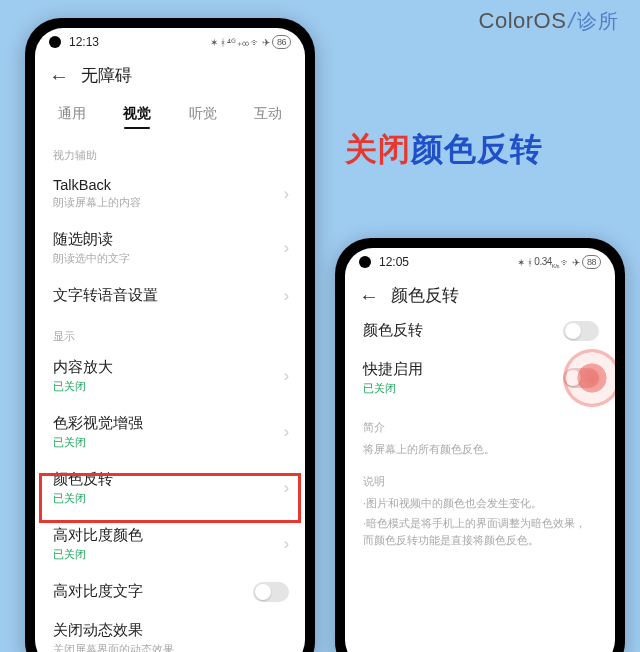 The height and width of the screenshot is (652, 640). I want to click on section-display: 显示, so click(170, 332).